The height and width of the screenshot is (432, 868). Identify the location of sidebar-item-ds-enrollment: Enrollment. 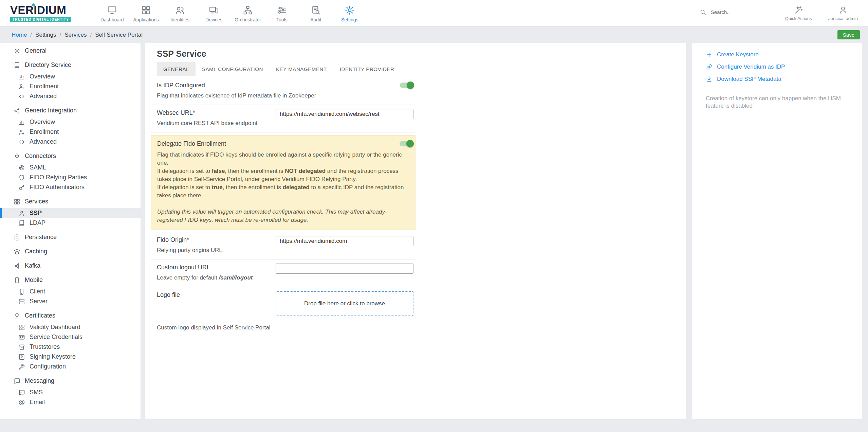
(70, 86).